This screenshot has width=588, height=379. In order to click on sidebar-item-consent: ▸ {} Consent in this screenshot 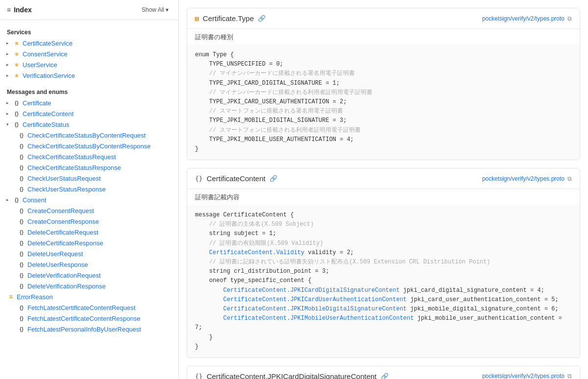, I will do `click(89, 200)`.